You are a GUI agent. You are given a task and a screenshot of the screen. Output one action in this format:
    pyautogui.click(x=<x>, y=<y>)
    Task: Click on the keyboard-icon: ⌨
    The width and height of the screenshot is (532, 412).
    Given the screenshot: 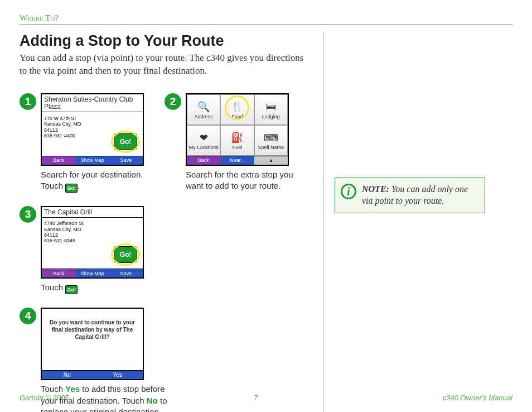 What is the action you would take?
    pyautogui.click(x=271, y=138)
    